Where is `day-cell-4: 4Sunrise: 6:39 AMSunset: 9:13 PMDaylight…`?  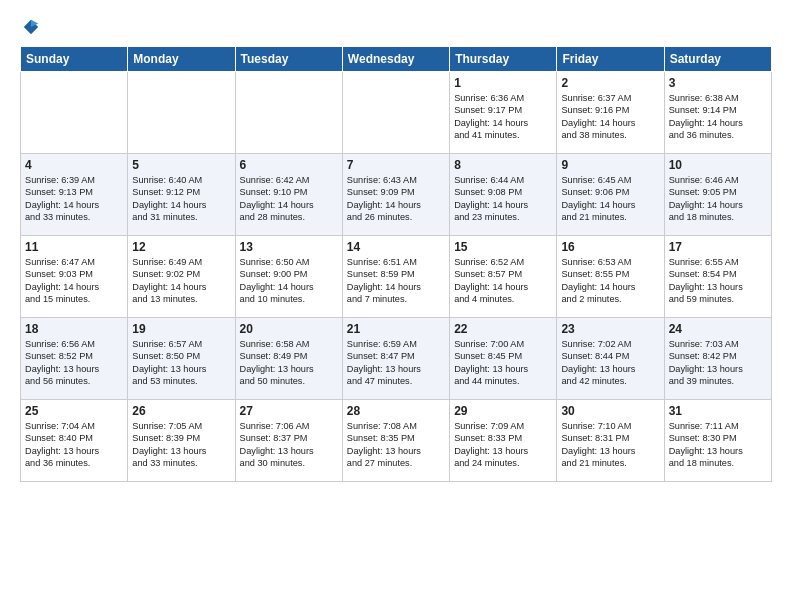
day-cell-4: 4Sunrise: 6:39 AMSunset: 9:13 PMDaylight… is located at coordinates (74, 195).